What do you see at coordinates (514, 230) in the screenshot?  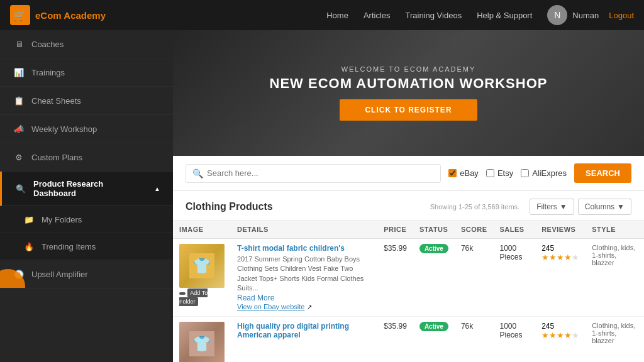 I see `col-sales: SALES` at bounding box center [514, 230].